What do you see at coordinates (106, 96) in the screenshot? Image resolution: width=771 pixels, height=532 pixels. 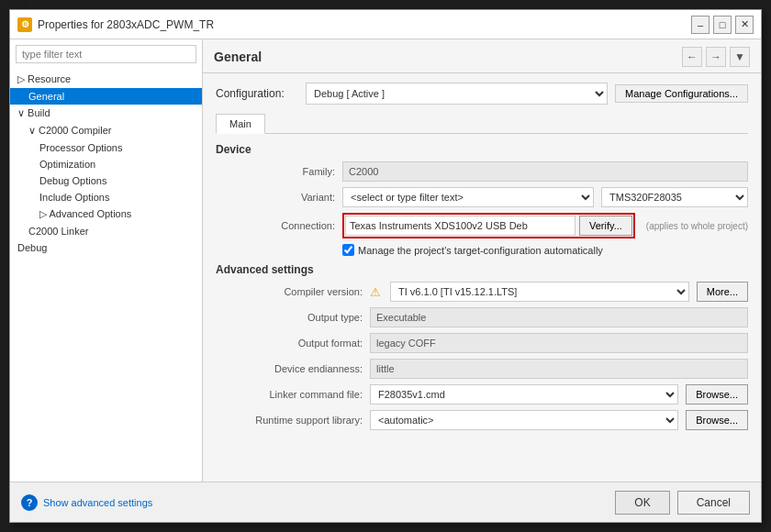 I see `tree-item-general: General` at bounding box center [106, 96].